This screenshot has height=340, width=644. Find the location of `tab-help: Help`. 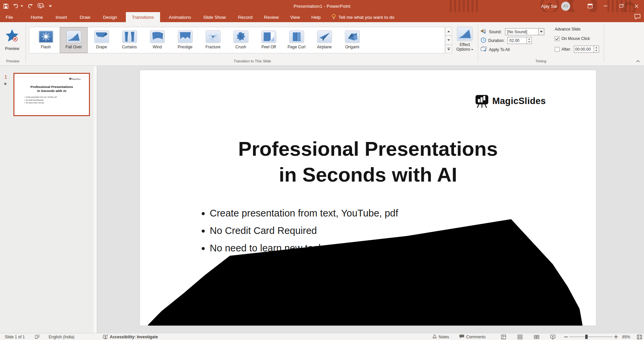

tab-help: Help is located at coordinates (316, 17).